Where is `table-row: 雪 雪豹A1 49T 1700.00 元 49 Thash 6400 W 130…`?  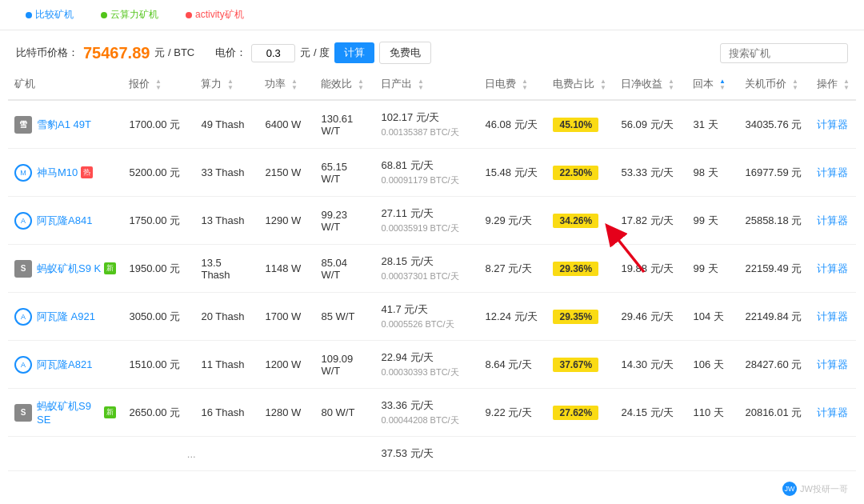 table-row: 雪 雪豹A1 49T 1700.00 元 49 Thash 6400 W 130… is located at coordinates (432, 125).